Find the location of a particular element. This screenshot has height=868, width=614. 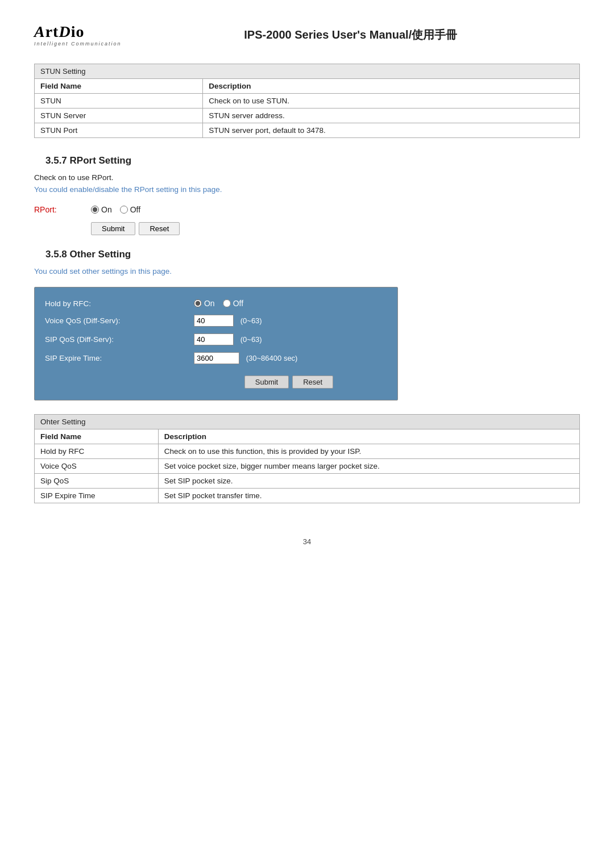

sip-expire-input is located at coordinates (217, 358).